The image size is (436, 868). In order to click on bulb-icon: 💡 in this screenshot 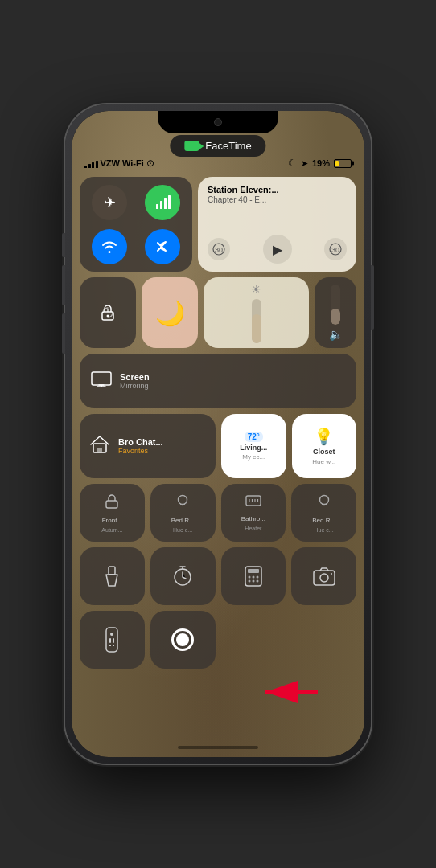, I will do `click(323, 436)`.